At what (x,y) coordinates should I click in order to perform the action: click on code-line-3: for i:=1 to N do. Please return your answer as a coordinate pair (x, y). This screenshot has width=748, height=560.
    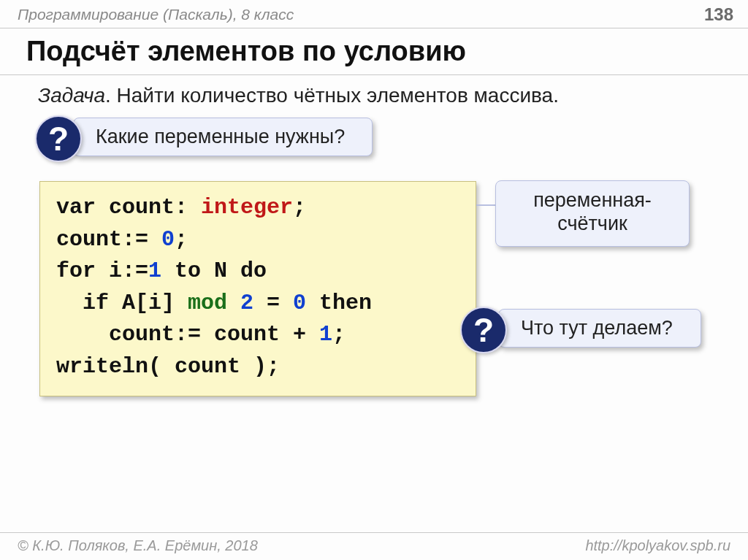
    Looking at the image, I should click on (258, 272).